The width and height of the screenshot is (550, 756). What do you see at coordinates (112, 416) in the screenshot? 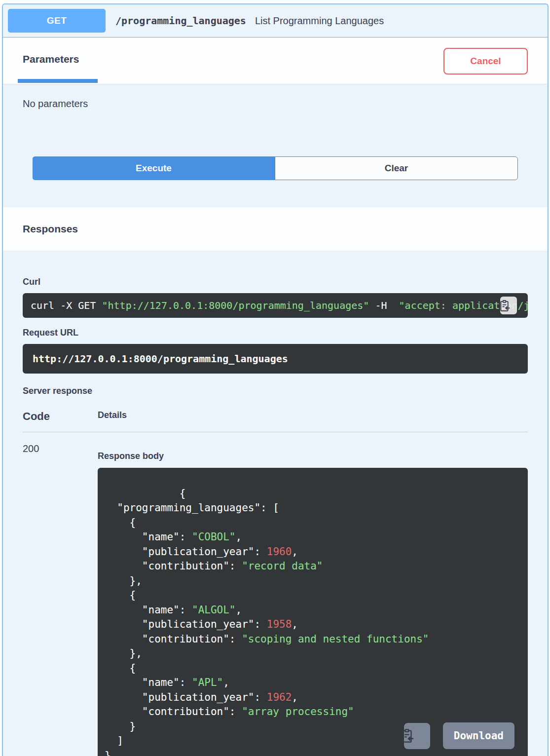
I see `details-column-header: Details` at bounding box center [112, 416].